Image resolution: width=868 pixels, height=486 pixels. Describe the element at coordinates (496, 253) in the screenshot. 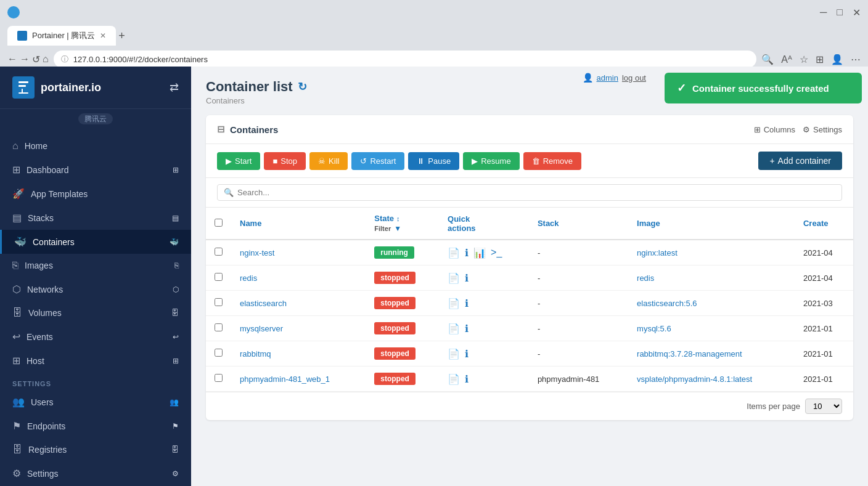

I see `console-icon: >_` at that location.